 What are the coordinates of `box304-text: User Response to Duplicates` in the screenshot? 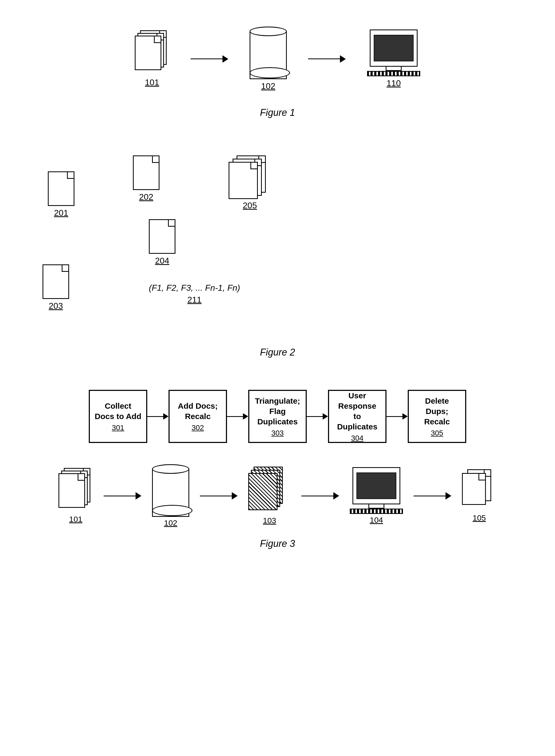 It's located at (357, 411).